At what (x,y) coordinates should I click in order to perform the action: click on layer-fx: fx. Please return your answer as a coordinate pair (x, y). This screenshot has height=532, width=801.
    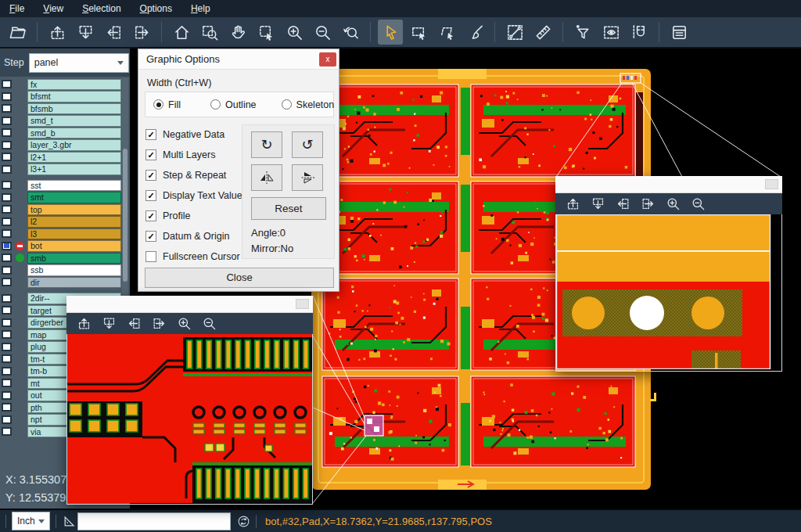
    Looking at the image, I should click on (74, 84).